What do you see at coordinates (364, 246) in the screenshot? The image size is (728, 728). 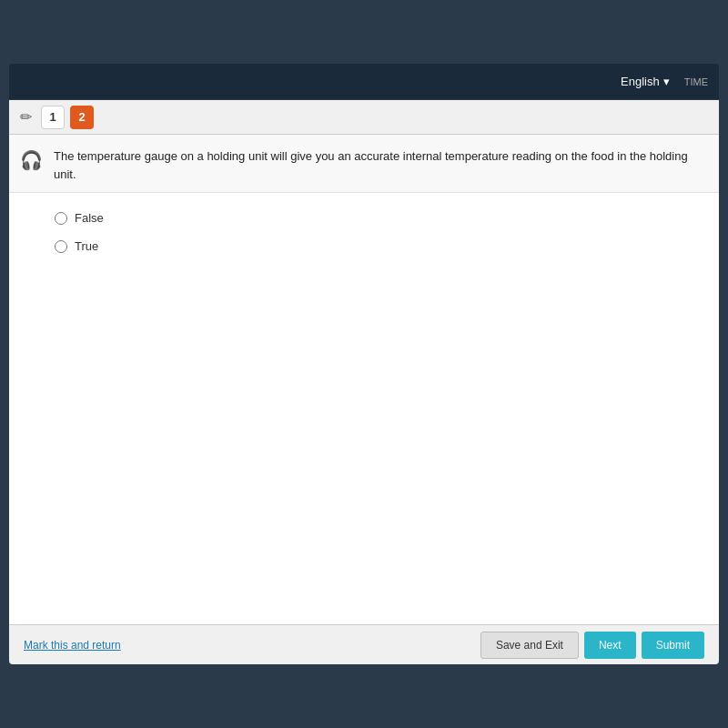 I see `option-true: True` at bounding box center [364, 246].